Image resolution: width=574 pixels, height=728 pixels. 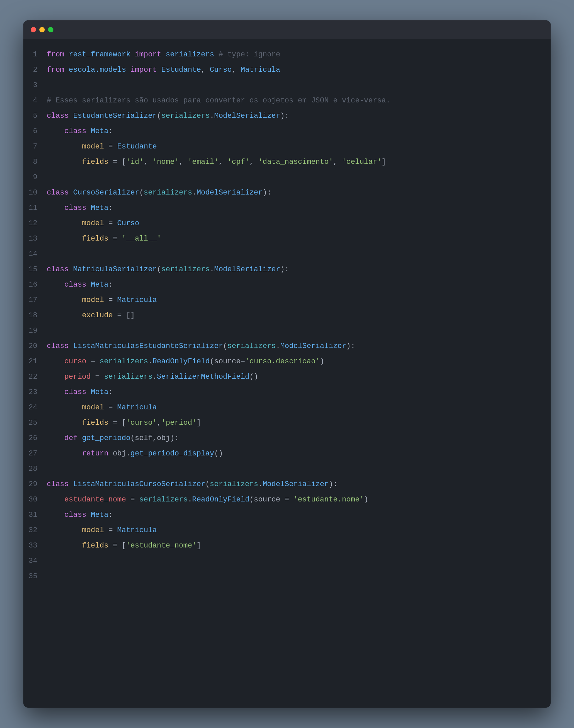 What do you see at coordinates (287, 55) in the screenshot?
I see `code-line: 1from rest_framework import serializers …` at bounding box center [287, 55].